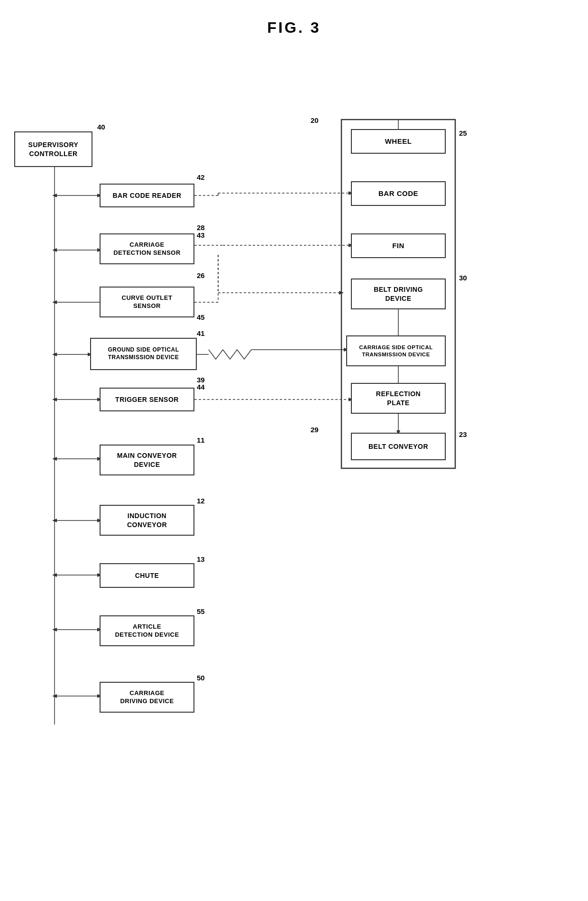 This screenshot has width=588, height=901. What do you see at coordinates (147, 631) in the screenshot?
I see `article-detection-box: ARTICLEDETECTION DEVICE` at bounding box center [147, 631].